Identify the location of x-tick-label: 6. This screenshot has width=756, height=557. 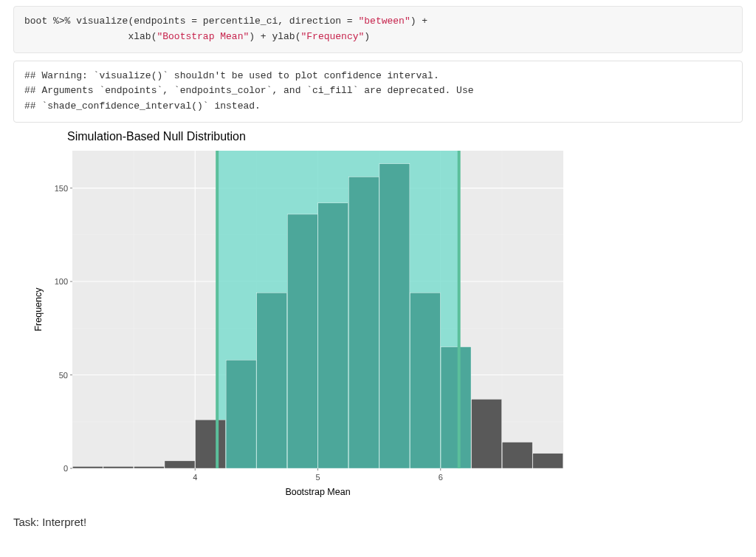
(441, 477).